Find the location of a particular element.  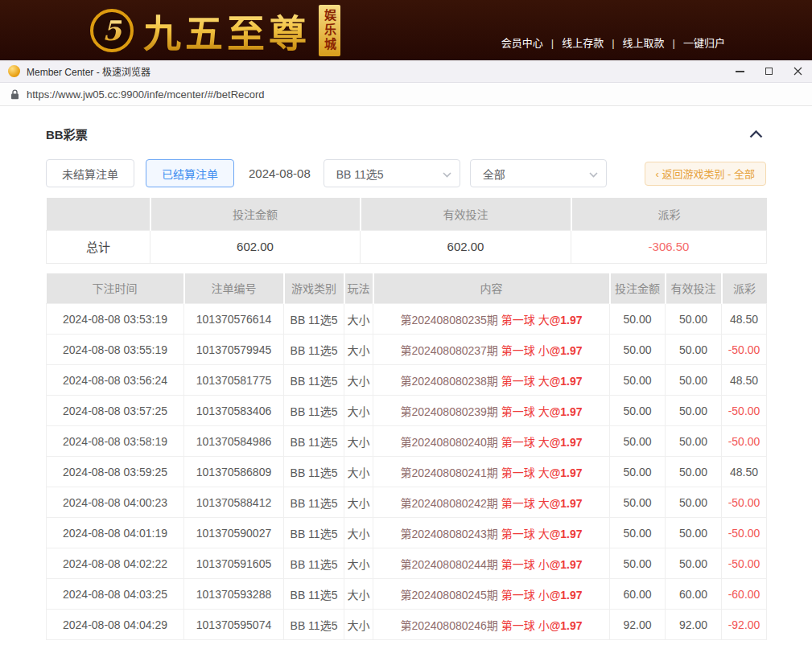

content-period: 第202408080238期 is located at coordinates (451, 381).